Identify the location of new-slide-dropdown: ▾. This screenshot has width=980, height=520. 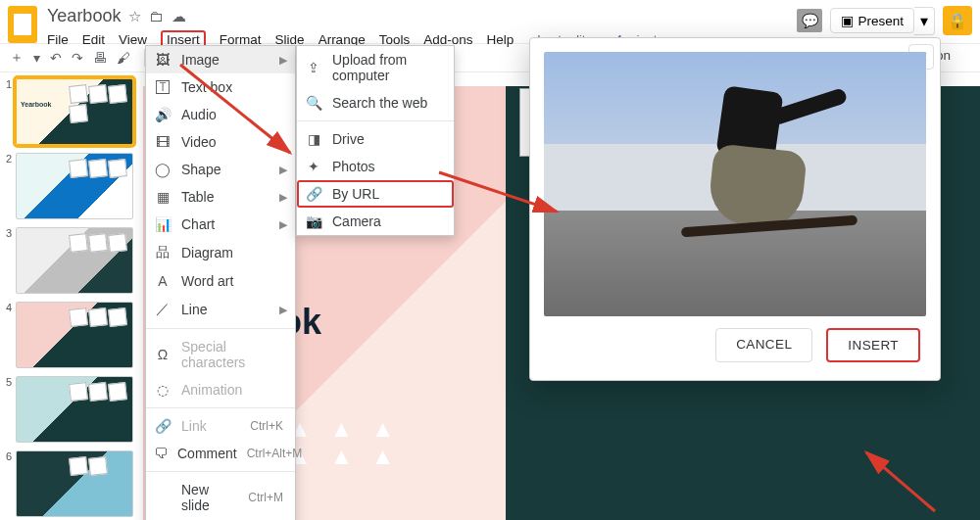
(37, 58).